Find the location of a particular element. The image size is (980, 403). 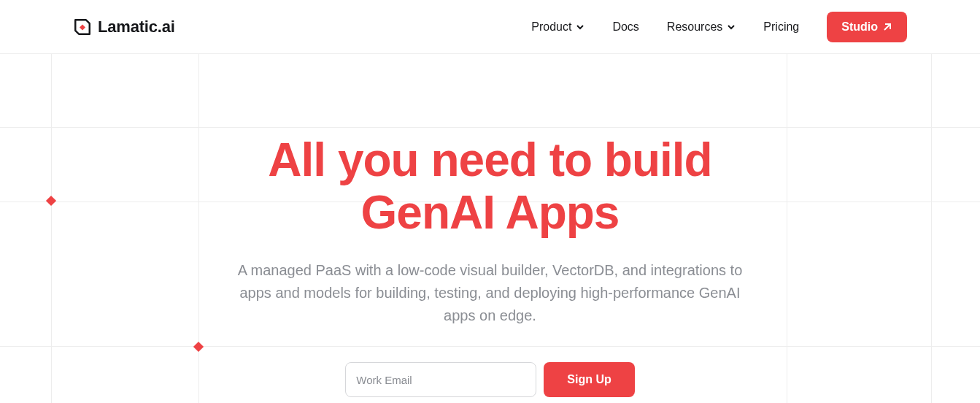

arrow-up-right-icon is located at coordinates (887, 27).